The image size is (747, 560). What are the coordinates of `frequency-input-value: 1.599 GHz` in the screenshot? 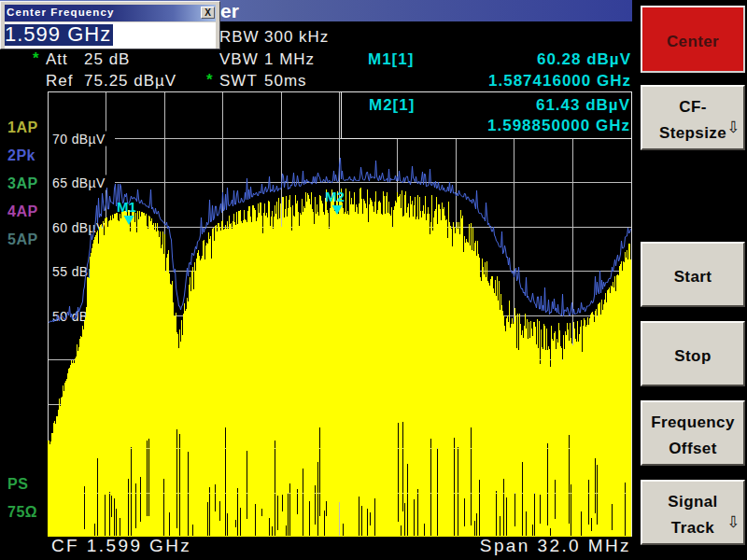 It's located at (59, 35).